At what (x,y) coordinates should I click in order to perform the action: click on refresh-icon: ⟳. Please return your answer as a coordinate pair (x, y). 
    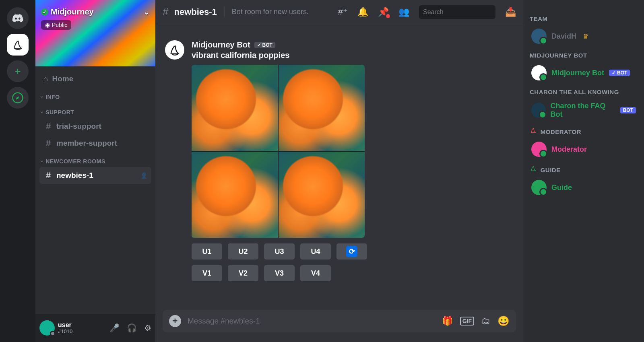
    Looking at the image, I should click on (352, 251).